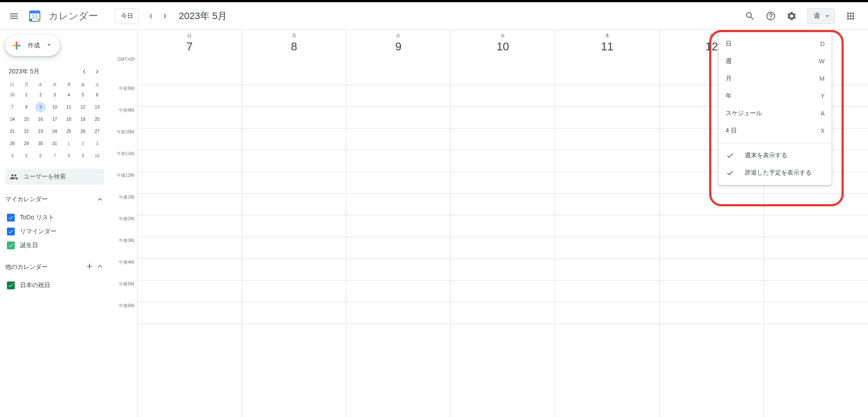 This screenshot has width=868, height=417. Describe the element at coordinates (398, 36) in the screenshot. I see `day-of-week-label: 火` at that location.